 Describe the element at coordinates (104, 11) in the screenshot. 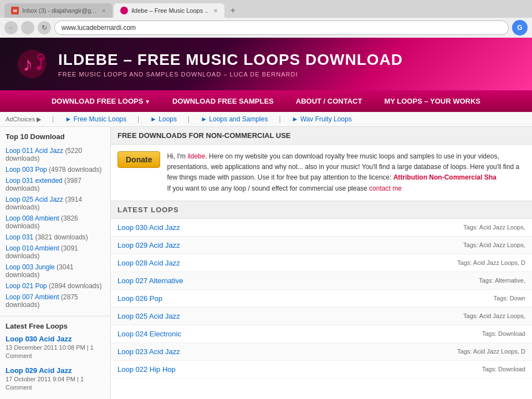

I see `tab-gmail-close: ✕` at that location.